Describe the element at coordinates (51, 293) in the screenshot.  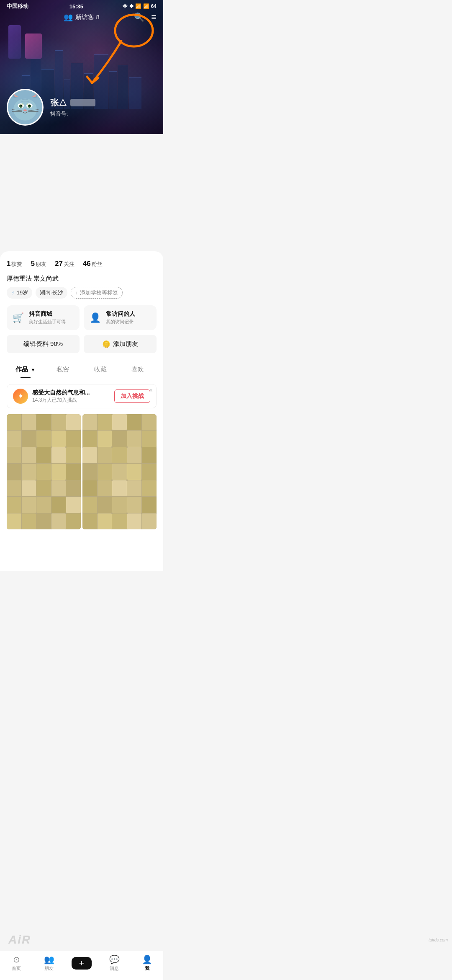
I see `location-label: 湖南·长沙` at that location.